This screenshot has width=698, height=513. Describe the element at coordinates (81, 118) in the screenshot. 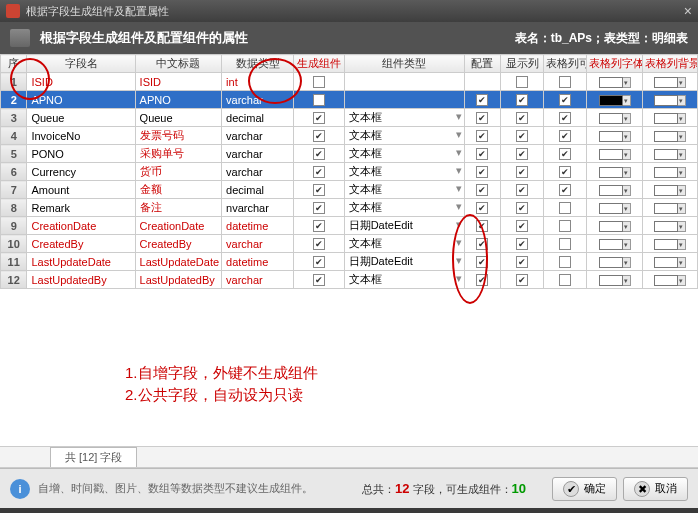

I see `cell-field: Queue` at that location.